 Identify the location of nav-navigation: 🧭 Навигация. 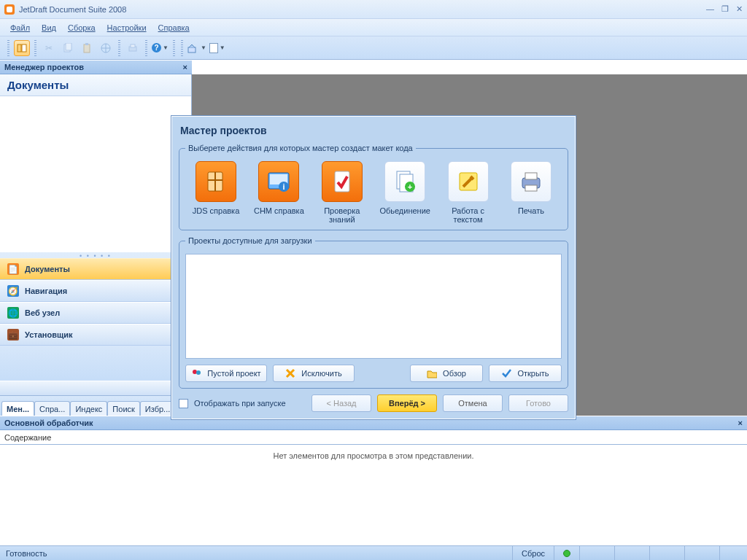
(96, 291).